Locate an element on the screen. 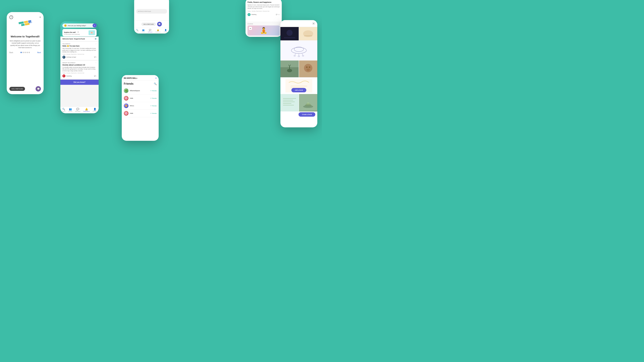  ask-wall-guide-button: Ask a Wall Guide is located at coordinates (17, 89).